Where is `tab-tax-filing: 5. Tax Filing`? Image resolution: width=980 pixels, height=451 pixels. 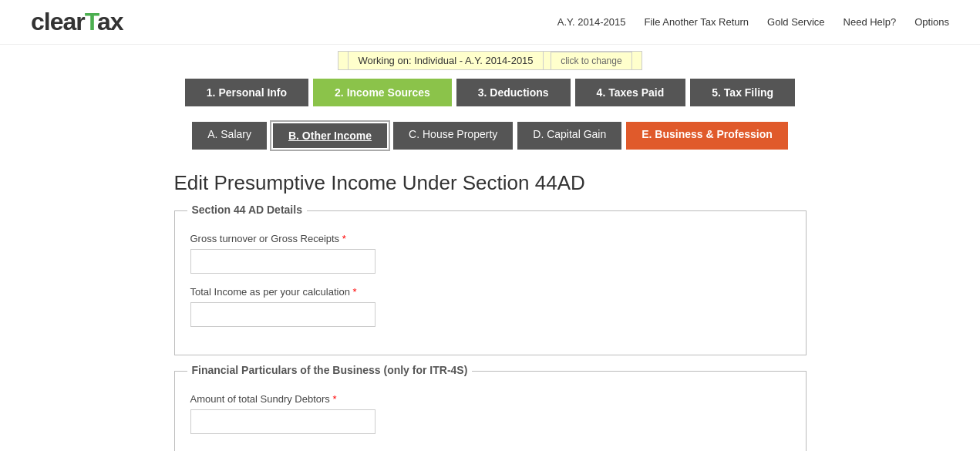 tab-tax-filing: 5. Tax Filing is located at coordinates (743, 93).